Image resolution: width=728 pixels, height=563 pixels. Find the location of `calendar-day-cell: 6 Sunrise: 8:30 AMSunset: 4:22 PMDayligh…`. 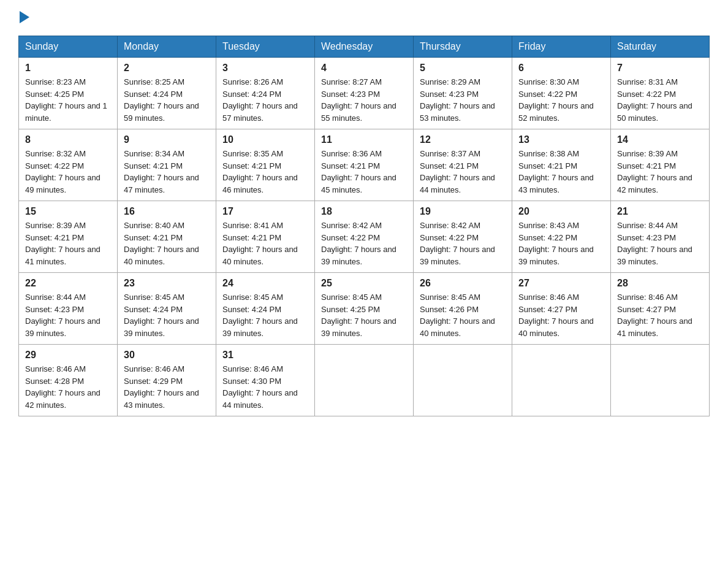

calendar-day-cell: 6 Sunrise: 8:30 AMSunset: 4:22 PMDayligh… is located at coordinates (561, 93).